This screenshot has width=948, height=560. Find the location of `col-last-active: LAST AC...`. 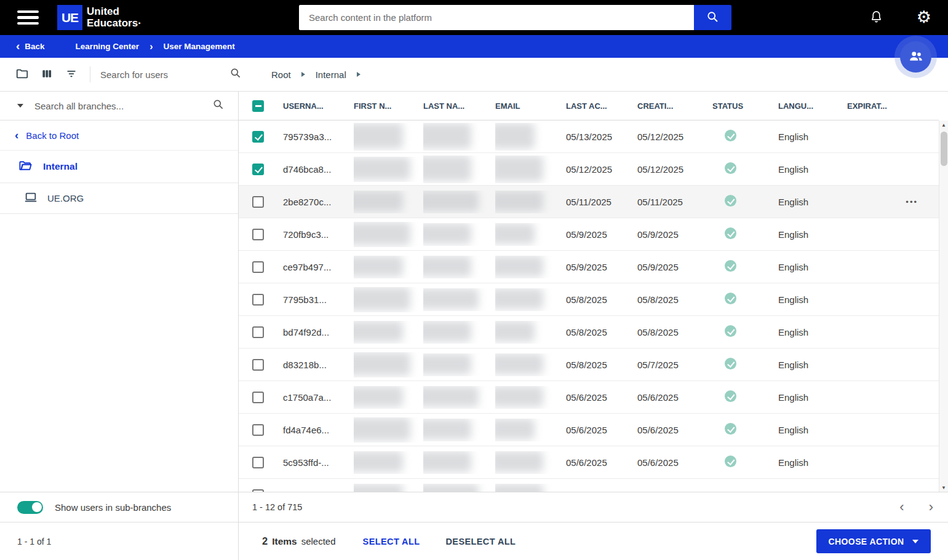

col-last-active: LAST AC... is located at coordinates (602, 106).